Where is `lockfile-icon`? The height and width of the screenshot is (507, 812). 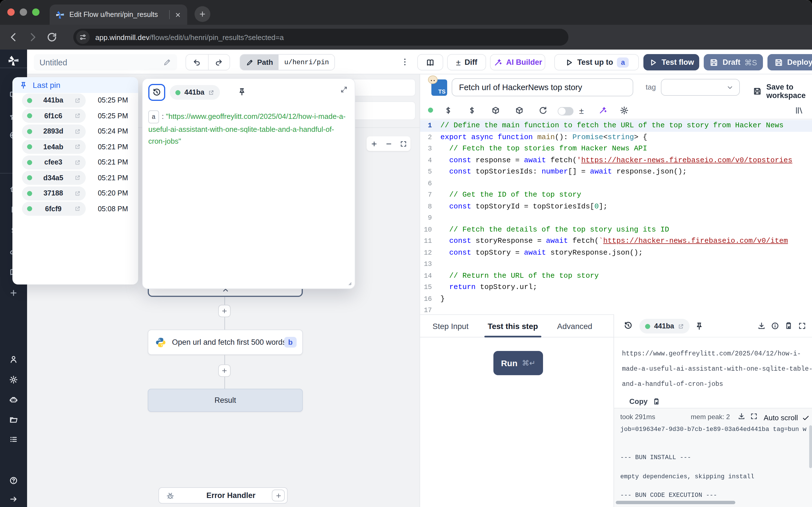
lockfile-icon is located at coordinates (519, 111).